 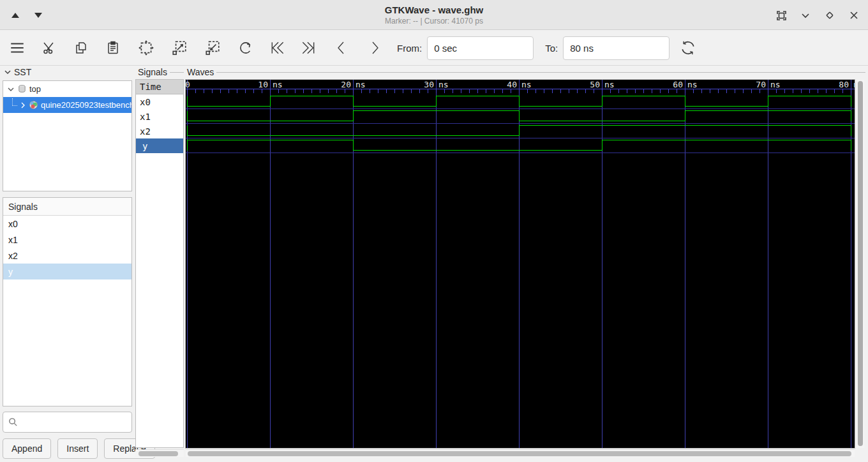 What do you see at coordinates (68, 272) in the screenshot?
I see `signal-list-item-y: y` at bounding box center [68, 272].